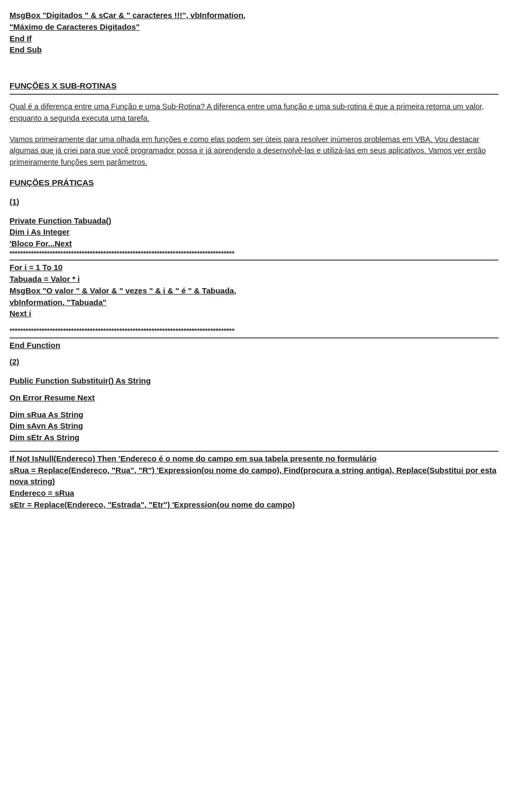  Describe the element at coordinates (254, 353) in the screenshot. I see `spacer8` at that location.